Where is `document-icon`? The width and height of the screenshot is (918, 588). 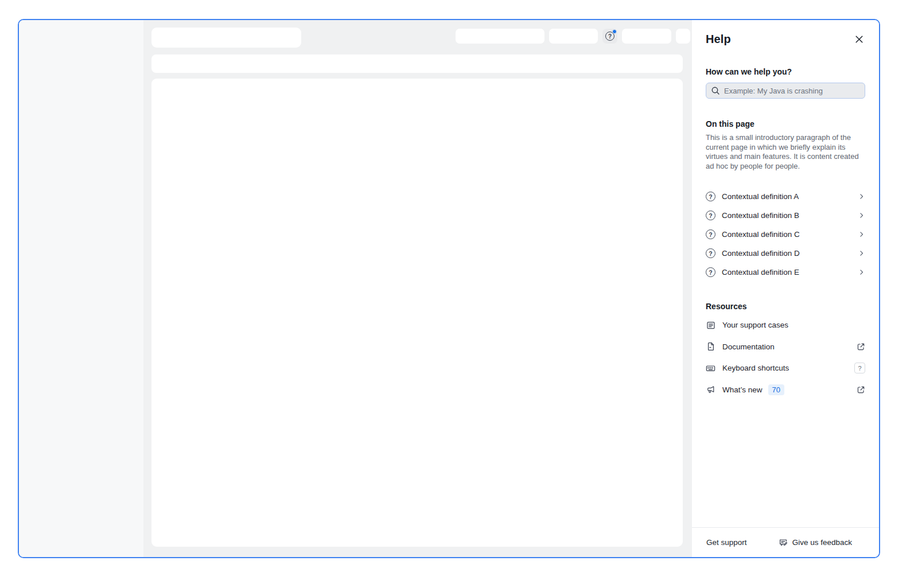
document-icon is located at coordinates (711, 346).